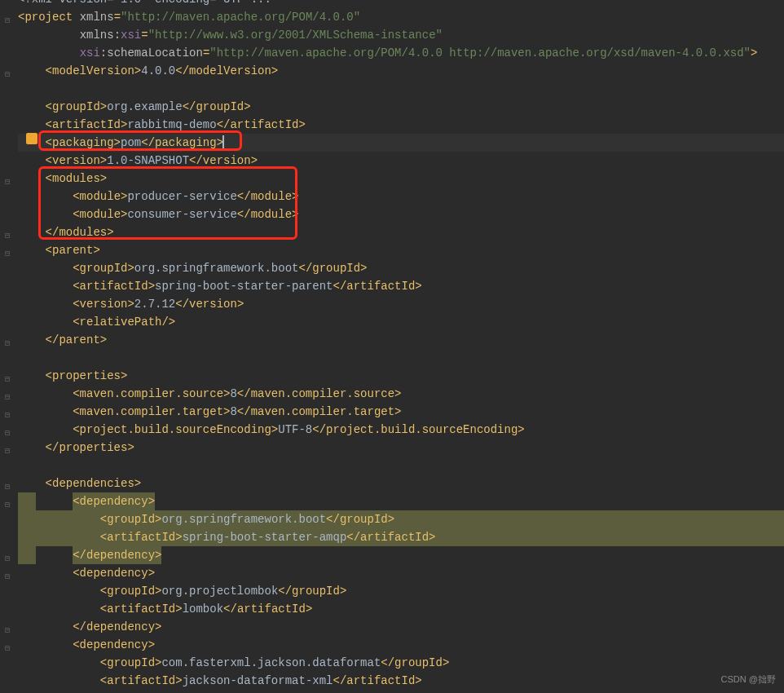 This screenshot has width=784, height=693. I want to click on code-line: <modules>, so click(401, 179).